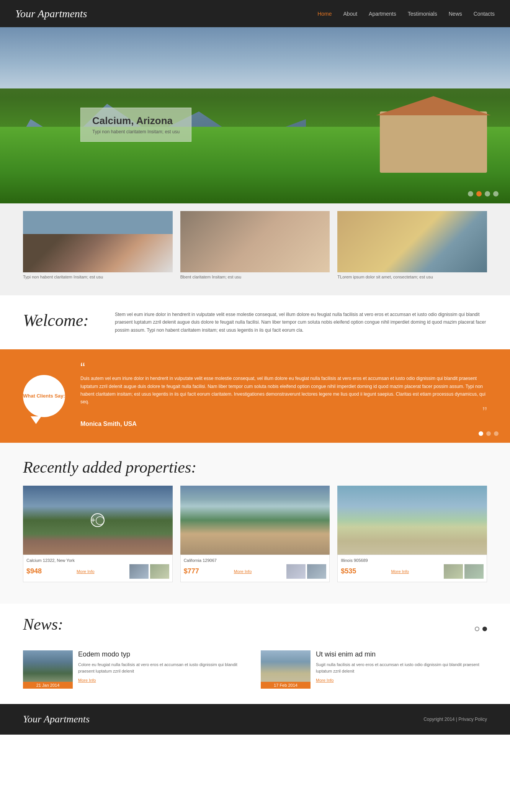 The image size is (510, 812). I want to click on nav-link-about: About, so click(351, 14).